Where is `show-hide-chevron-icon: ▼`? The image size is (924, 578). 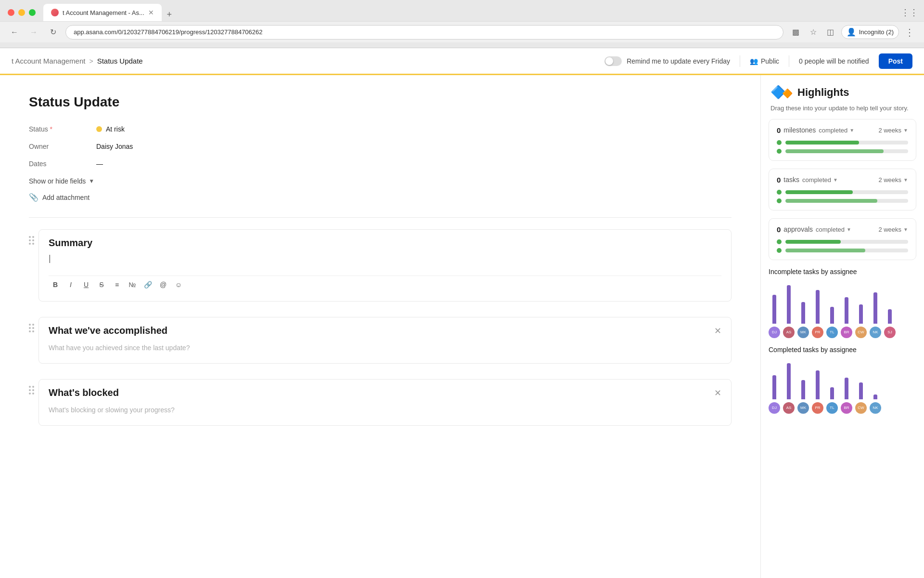 show-hide-chevron-icon: ▼ is located at coordinates (91, 181).